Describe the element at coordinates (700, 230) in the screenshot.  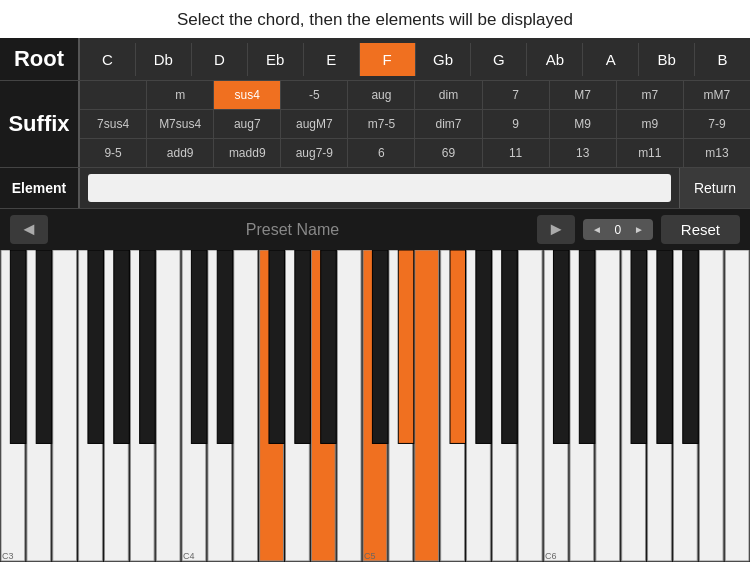
I see `reset-button: Reset` at that location.